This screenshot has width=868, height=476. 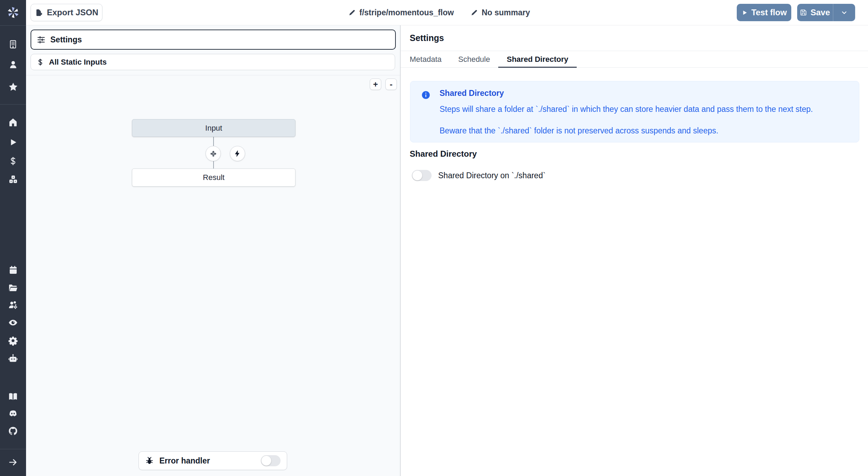 I want to click on tab-schedule: Schedule, so click(x=474, y=59).